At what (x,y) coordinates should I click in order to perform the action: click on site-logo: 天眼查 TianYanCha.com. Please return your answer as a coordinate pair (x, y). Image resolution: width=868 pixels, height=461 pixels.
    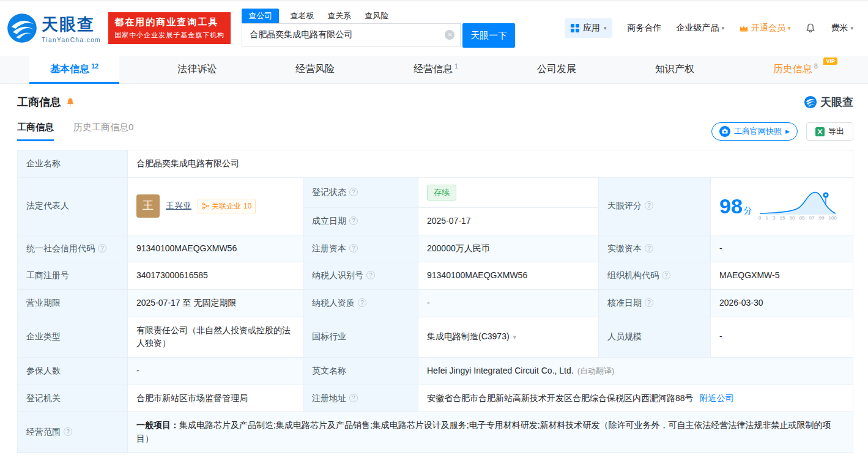
    Looking at the image, I should click on (54, 28).